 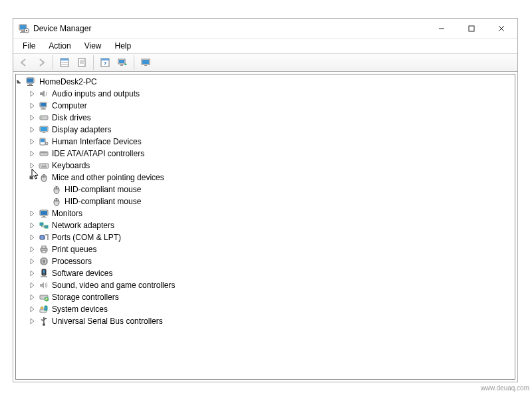 What do you see at coordinates (74, 249) in the screenshot?
I see `category-item-label: Print queues` at bounding box center [74, 249].